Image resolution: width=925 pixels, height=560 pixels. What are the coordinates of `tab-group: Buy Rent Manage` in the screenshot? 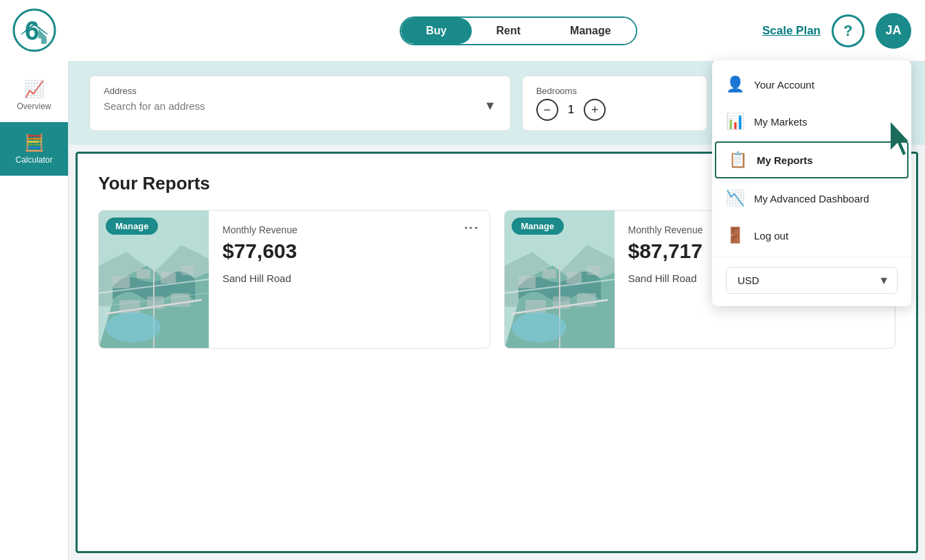 It's located at (518, 31).